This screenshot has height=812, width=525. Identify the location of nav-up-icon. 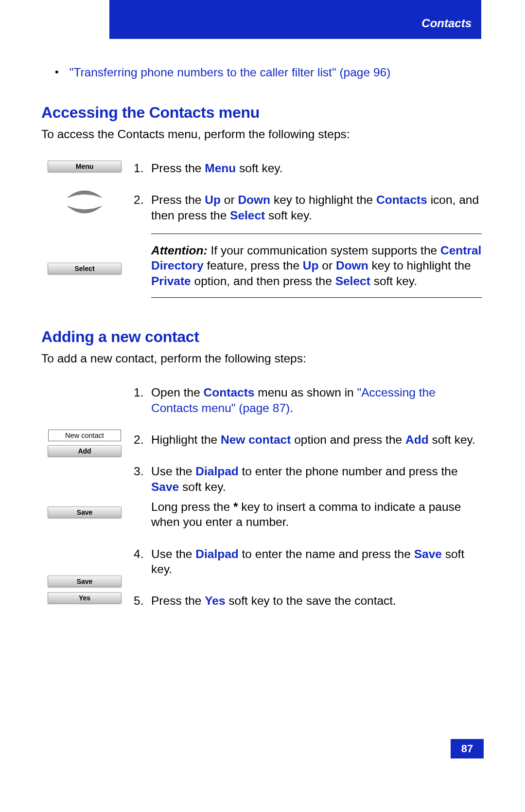
(85, 191).